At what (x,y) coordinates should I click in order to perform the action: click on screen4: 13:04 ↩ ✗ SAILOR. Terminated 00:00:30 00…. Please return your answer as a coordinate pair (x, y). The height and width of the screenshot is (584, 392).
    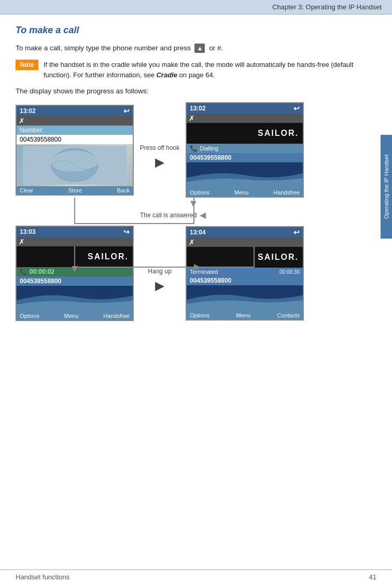
    Looking at the image, I should click on (245, 273).